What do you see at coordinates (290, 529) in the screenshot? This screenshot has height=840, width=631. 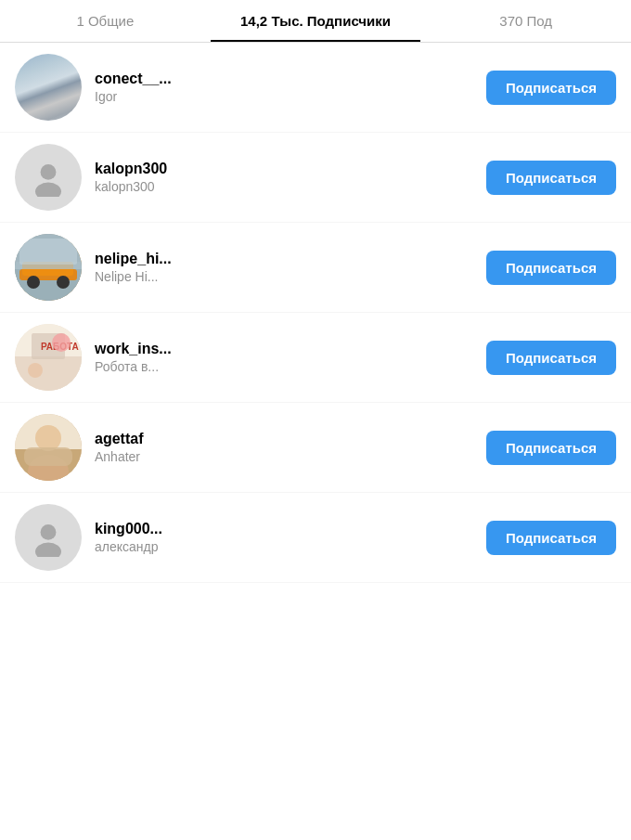 I see `username: king000...` at bounding box center [290, 529].